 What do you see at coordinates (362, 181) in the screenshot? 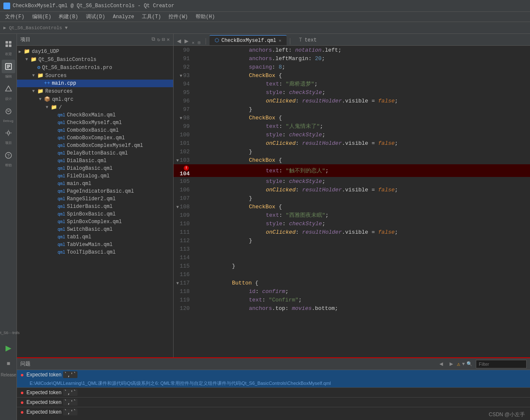
I see `code-line-105: style: checkStyle;` at bounding box center [362, 181].